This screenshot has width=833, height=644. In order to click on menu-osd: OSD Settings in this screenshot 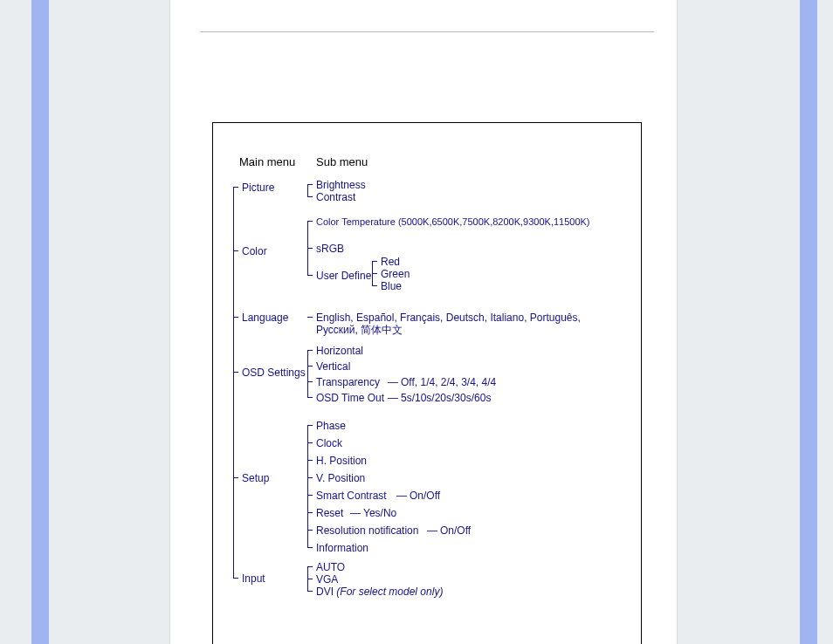, I will do `click(274, 373)`.